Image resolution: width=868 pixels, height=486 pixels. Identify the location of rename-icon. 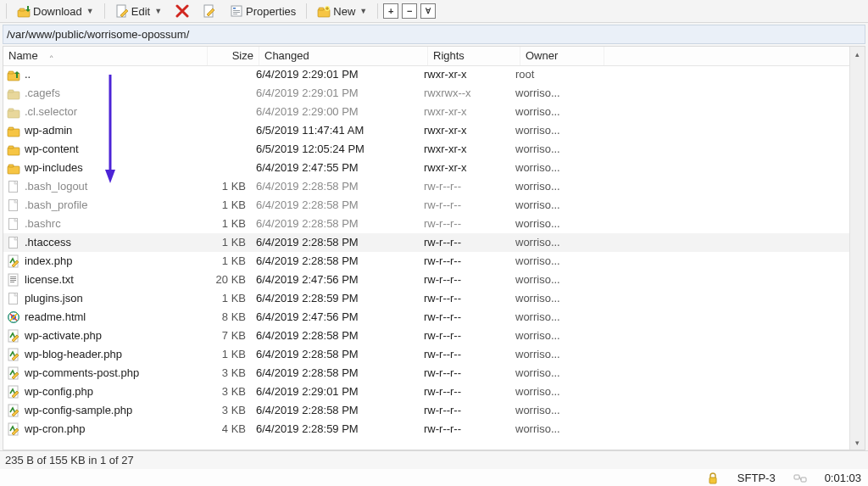
(209, 11).